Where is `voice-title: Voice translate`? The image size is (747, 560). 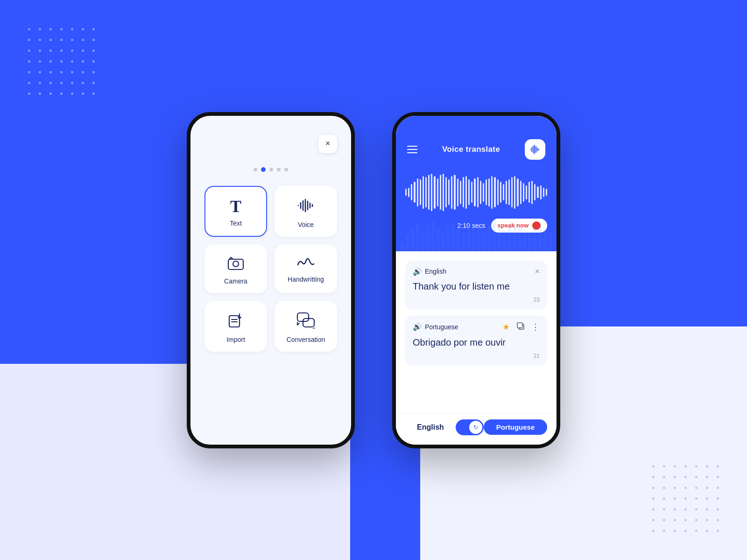
voice-title: Voice translate is located at coordinates (471, 149).